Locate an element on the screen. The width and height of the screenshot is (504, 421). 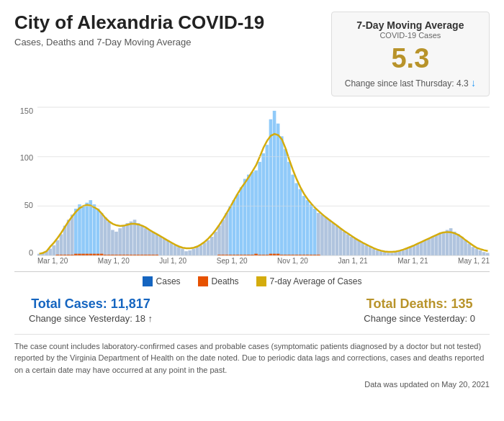
x-label-1: May 1, 20 is located at coordinates (114, 264).